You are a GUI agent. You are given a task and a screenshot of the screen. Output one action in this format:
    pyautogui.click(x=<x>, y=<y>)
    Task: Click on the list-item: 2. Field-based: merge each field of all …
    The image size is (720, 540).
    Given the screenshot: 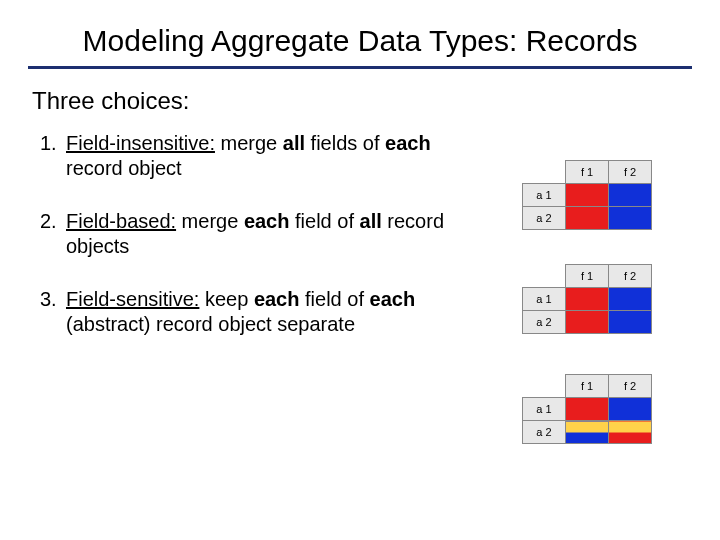 What is the action you would take?
    pyautogui.click(x=250, y=234)
    